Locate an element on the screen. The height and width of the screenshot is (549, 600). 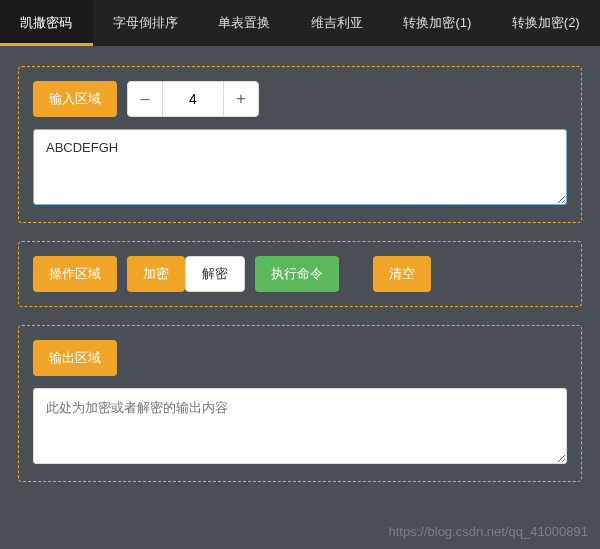
clear-button: 清空 is located at coordinates (402, 274).